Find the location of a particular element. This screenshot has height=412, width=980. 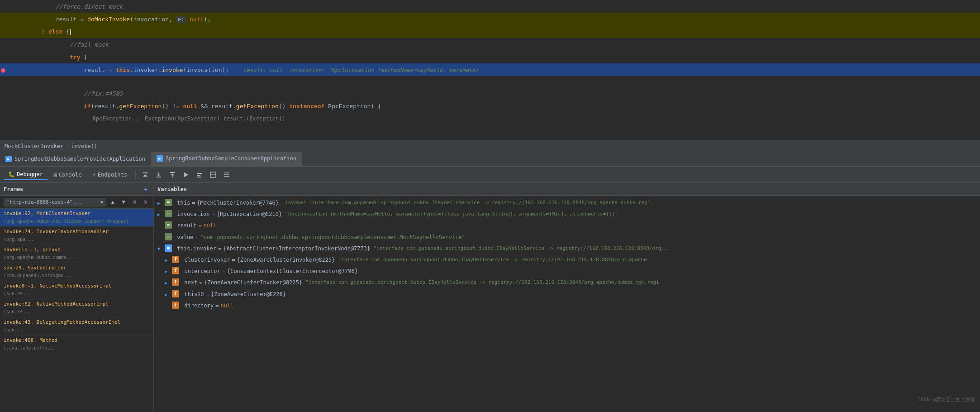

frame-item-0: invoke:92, MockClusterInvoker (org.apach… is located at coordinates (77, 218).